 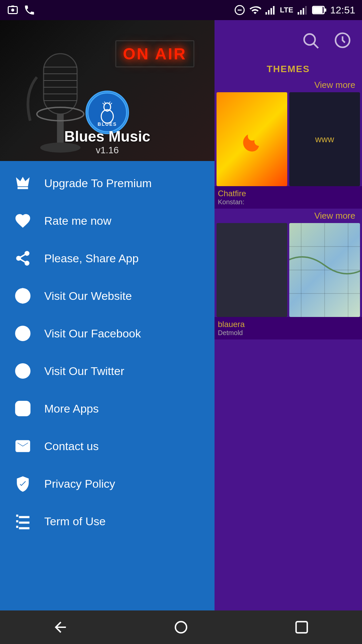 What do you see at coordinates (107, 296) in the screenshot?
I see `menu-item-website: Visit Our Website` at bounding box center [107, 296].